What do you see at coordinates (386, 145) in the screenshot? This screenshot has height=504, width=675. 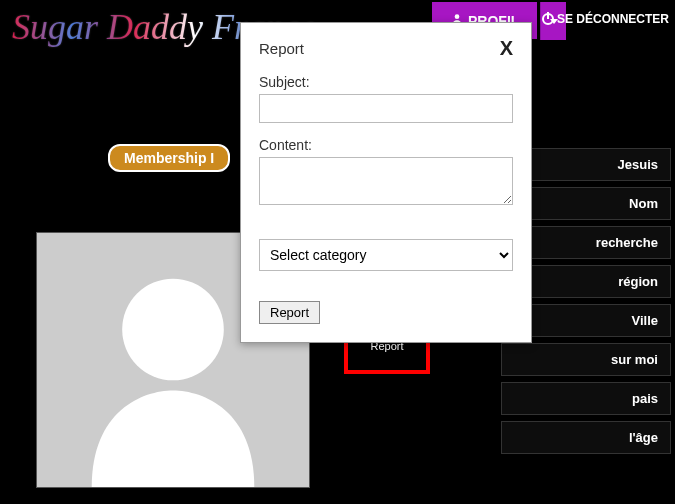 I see `content-label: Content:` at bounding box center [386, 145].